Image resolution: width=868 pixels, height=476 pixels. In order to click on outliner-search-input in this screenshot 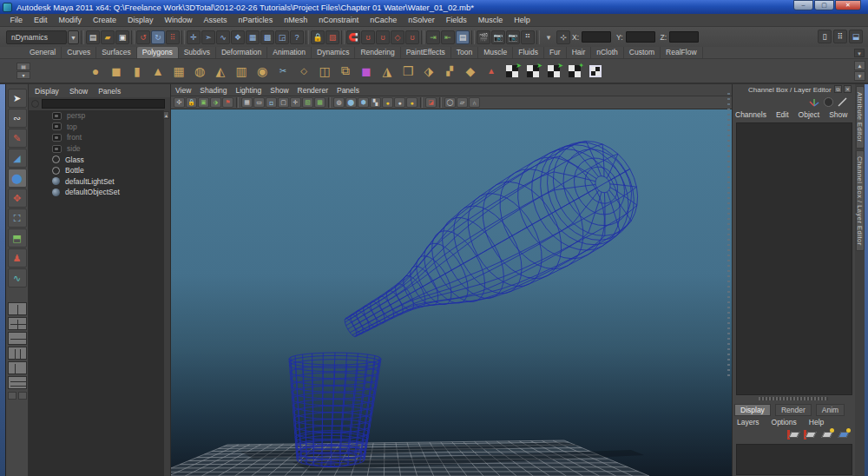, I will do `click(103, 104)`.